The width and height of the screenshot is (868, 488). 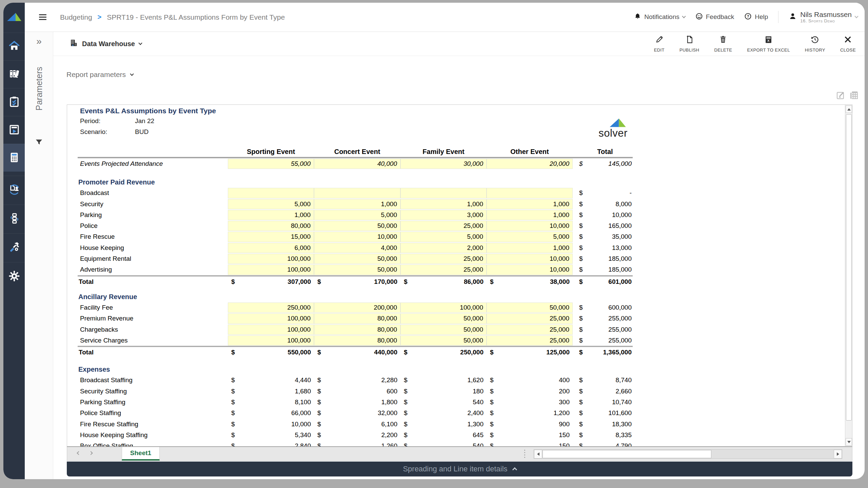 I want to click on chevron-down-icon, so click(x=132, y=74).